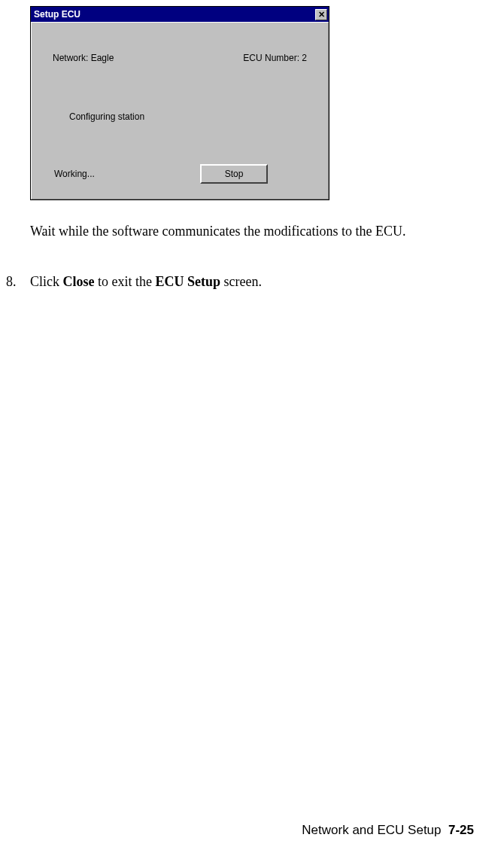  Describe the element at coordinates (79, 282) in the screenshot. I see `step-bold-close: Close` at that location.